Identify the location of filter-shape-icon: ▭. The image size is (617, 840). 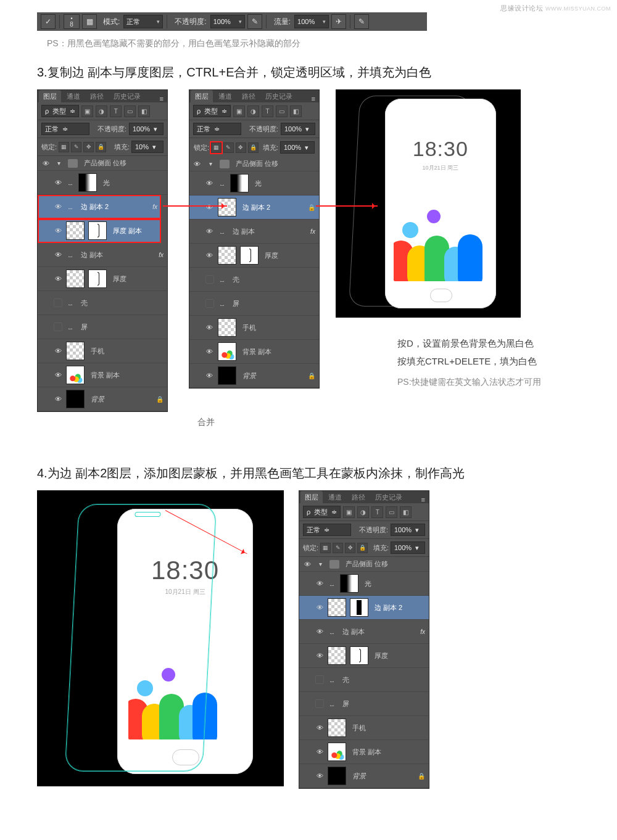
(130, 111).